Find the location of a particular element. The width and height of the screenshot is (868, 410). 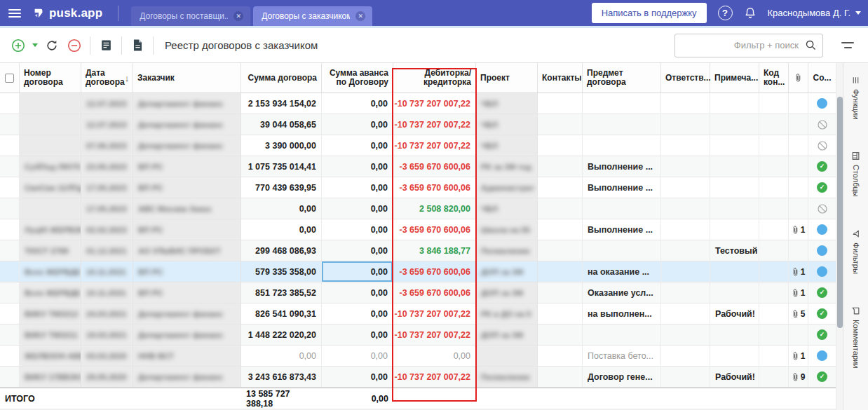

column-header-cust: Заказчик is located at coordinates (187, 78).